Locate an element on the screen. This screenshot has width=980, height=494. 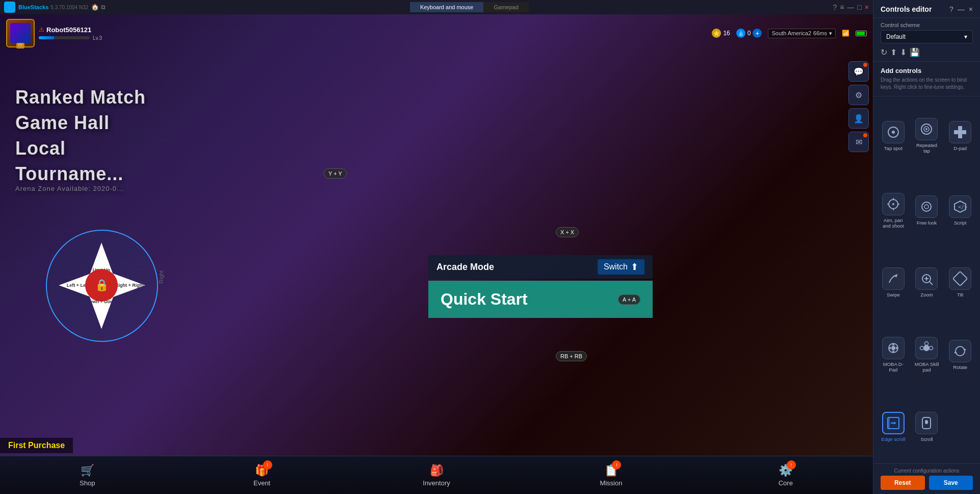
control-zoom: Zoom is located at coordinates (927, 283).